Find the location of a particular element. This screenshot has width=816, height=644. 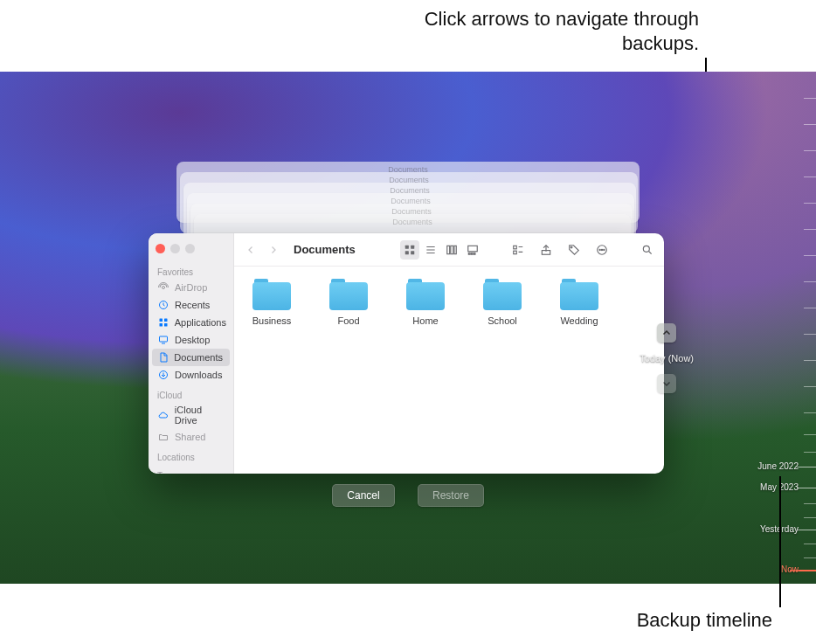

download-icon is located at coordinates (163, 375).